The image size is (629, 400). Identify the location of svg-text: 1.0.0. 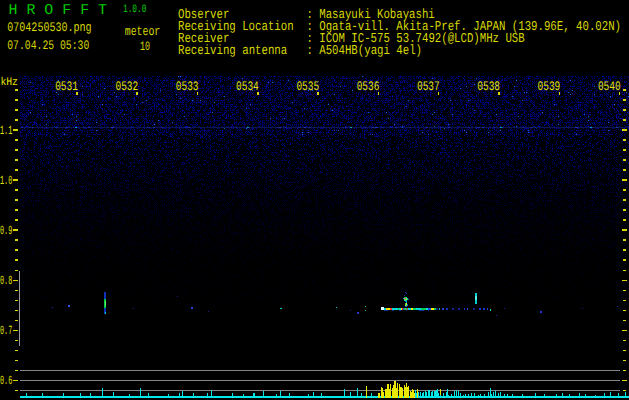
(135, 10).